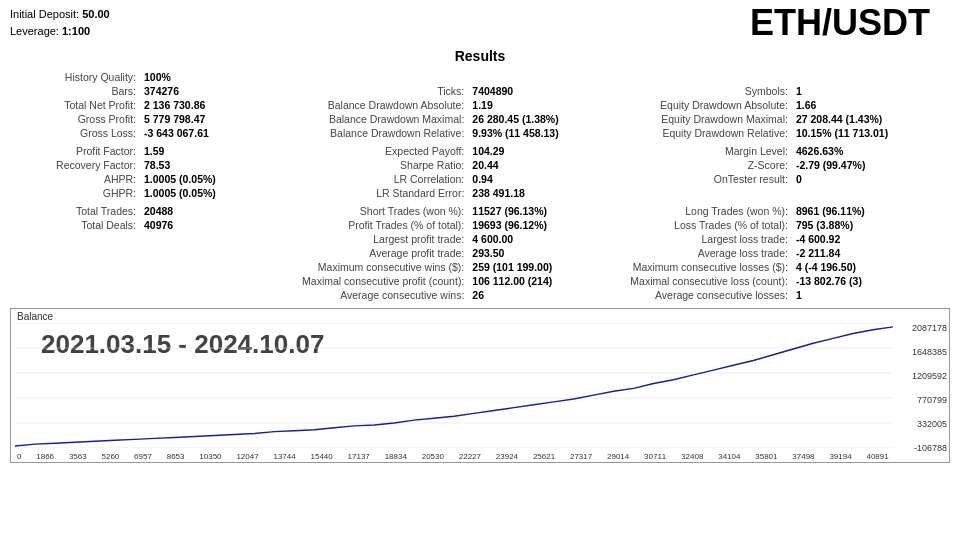 The width and height of the screenshot is (960, 540). I want to click on x-label: 10350, so click(210, 456).